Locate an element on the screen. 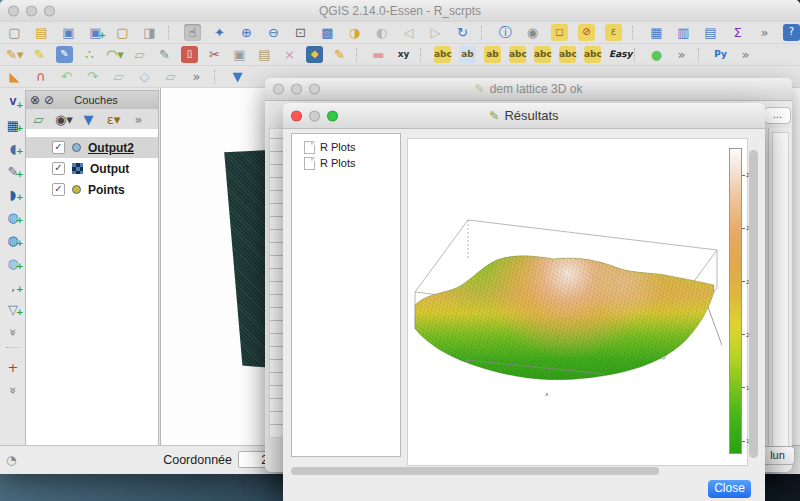  cut-features-button: ✂ is located at coordinates (214, 54).